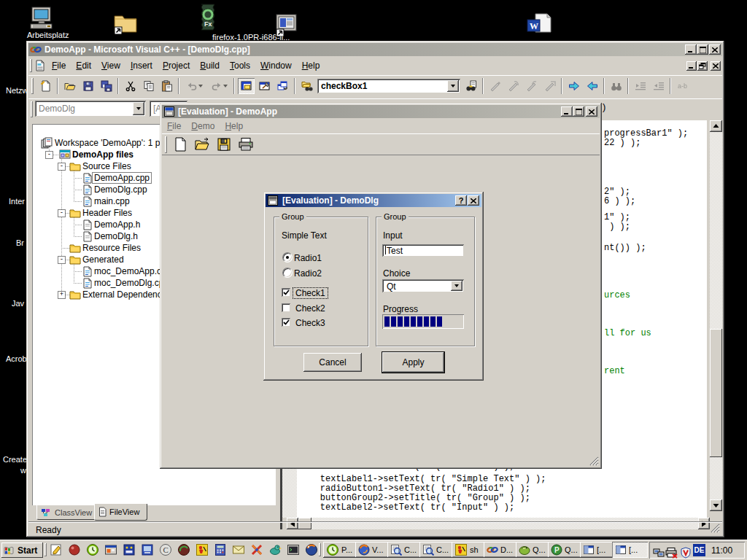  What do you see at coordinates (683, 86) in the screenshot?
I see `whitespace-button: a-b` at bounding box center [683, 86].